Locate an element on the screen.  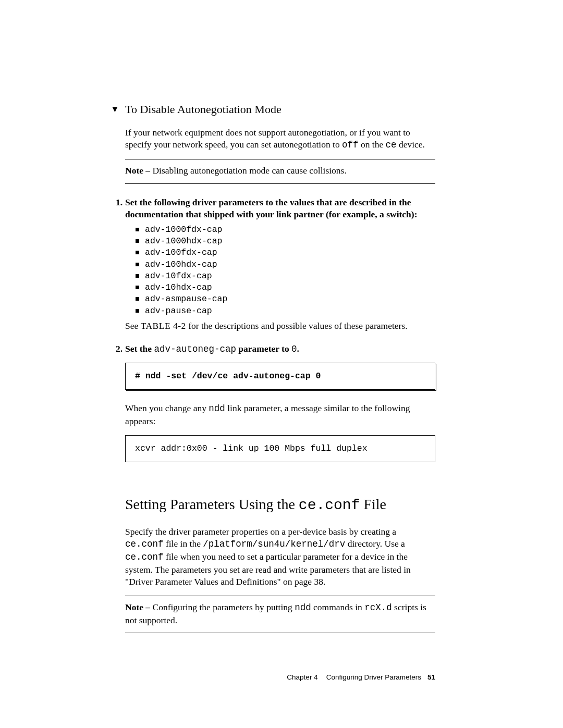
list-item: adv-asmpause-cap is located at coordinates (286, 299).